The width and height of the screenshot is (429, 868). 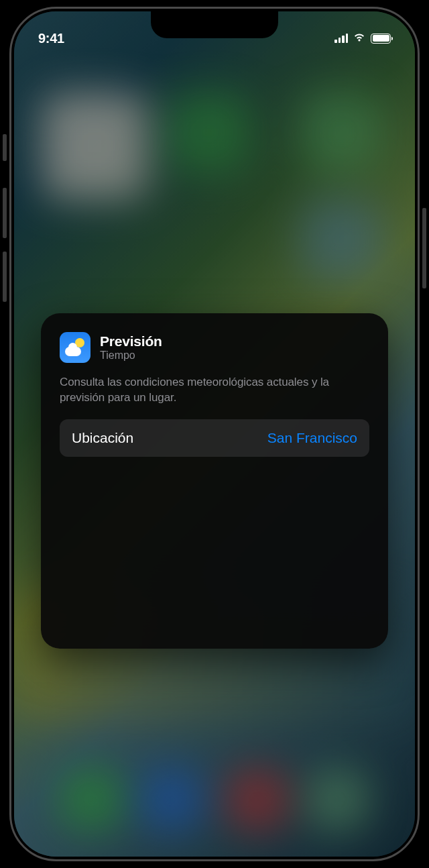 What do you see at coordinates (312, 438) in the screenshot?
I see `location-value: San Francisco` at bounding box center [312, 438].